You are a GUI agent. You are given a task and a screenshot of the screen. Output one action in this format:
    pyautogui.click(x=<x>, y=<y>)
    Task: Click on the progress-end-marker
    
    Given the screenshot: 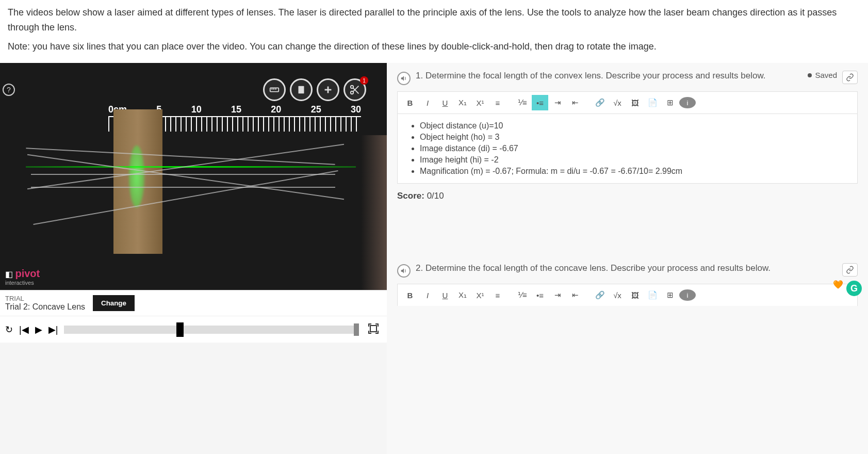 What is the action you would take?
    pyautogui.click(x=356, y=330)
    